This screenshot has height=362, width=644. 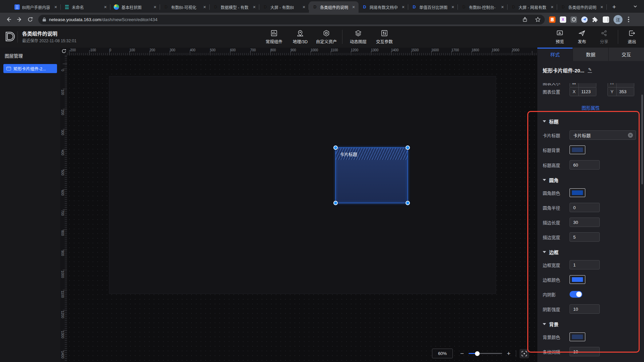 I want to click on browser-tab: 有数BI-控制台- ✕, so click(x=483, y=7).